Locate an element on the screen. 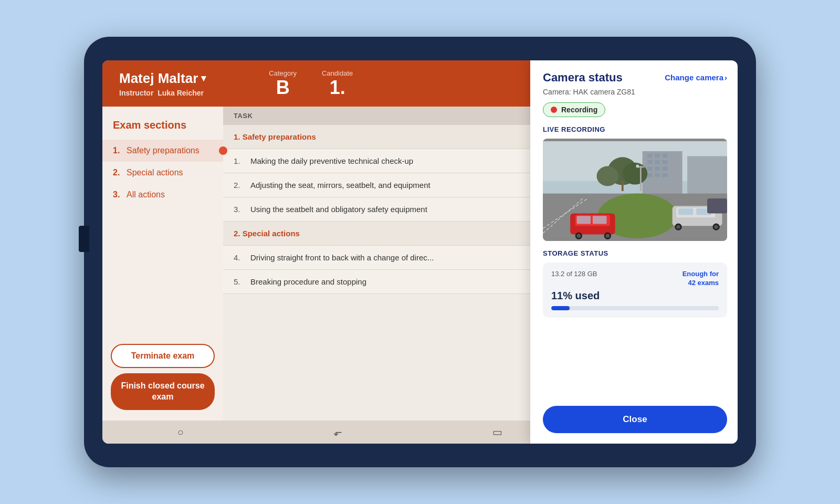 This screenshot has width=840, height=504. task-text: Using the seatbelt and obligatory safety… is located at coordinates (339, 209).